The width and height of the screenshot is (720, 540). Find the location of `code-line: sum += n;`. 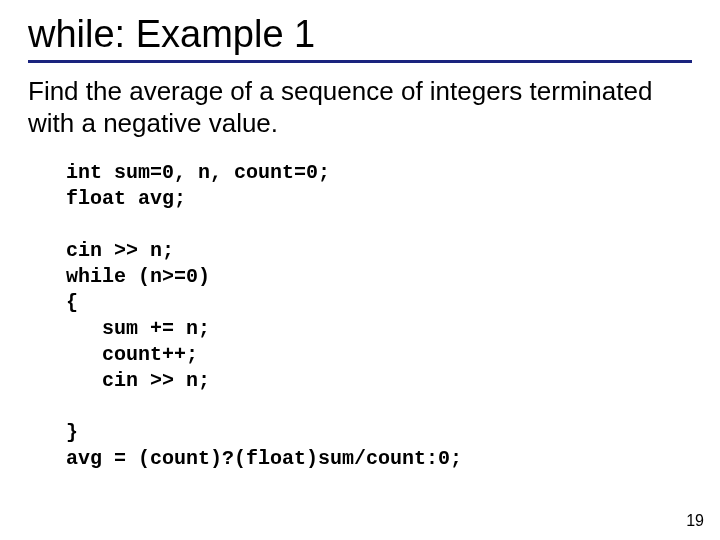

code-line: sum += n; is located at coordinates (138, 328).